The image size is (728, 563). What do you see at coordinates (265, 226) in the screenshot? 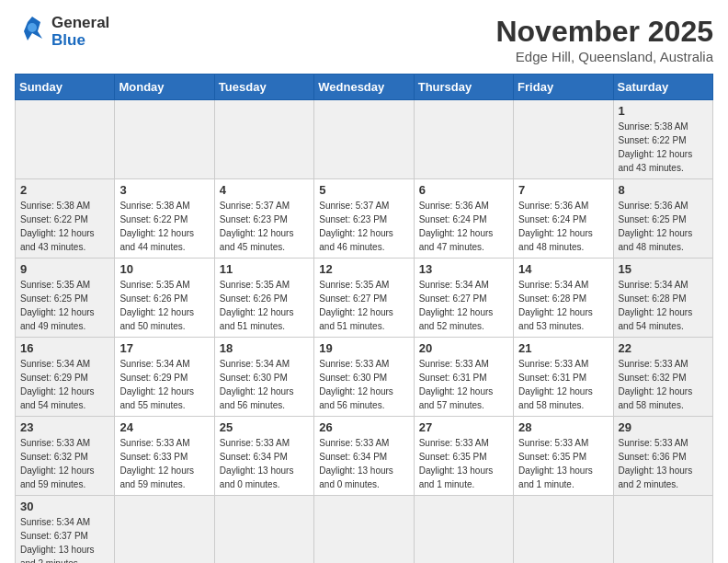
I see `day-info: Sunrise: 5:37 AM Sunset: 6:23 PM Dayligh…` at bounding box center [265, 226].